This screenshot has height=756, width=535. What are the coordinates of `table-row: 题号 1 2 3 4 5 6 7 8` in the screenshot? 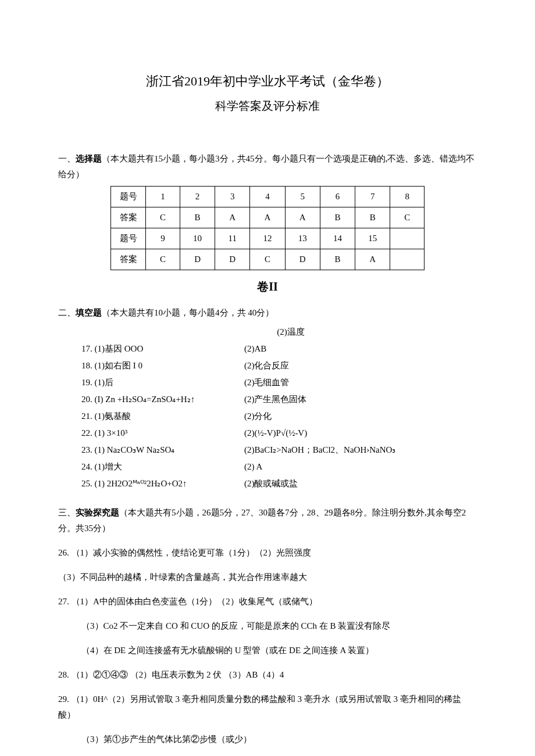 It's located at (268, 196).